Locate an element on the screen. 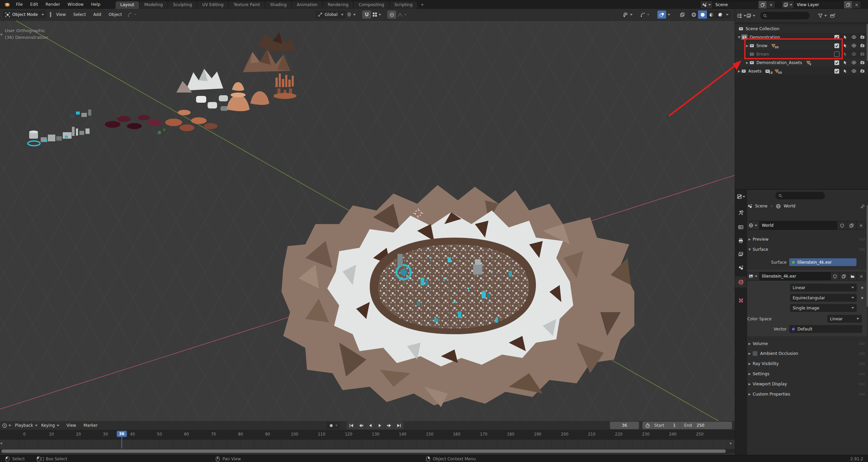 This screenshot has width=868, height=462. new-collection-button is located at coordinates (833, 16).